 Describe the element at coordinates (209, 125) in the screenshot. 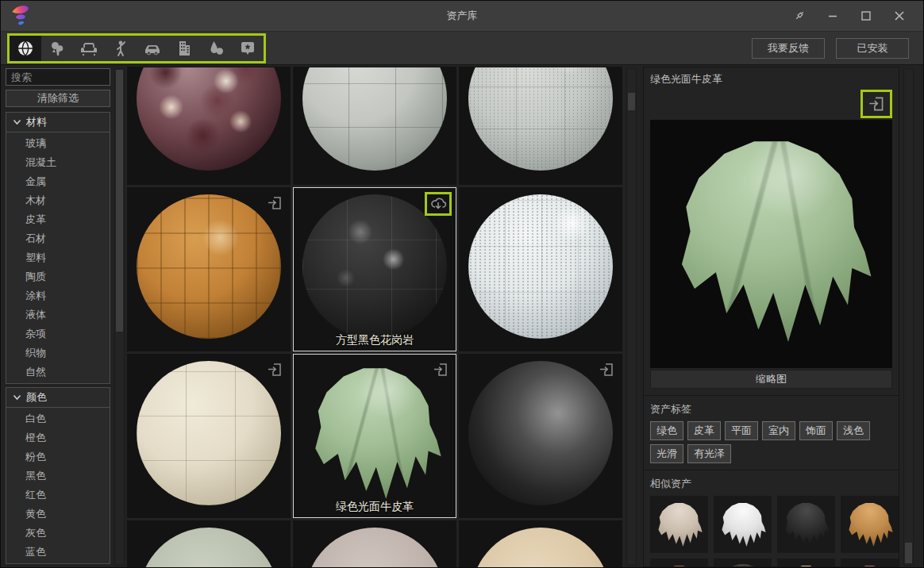

I see `asset-tile-red-marble` at that location.